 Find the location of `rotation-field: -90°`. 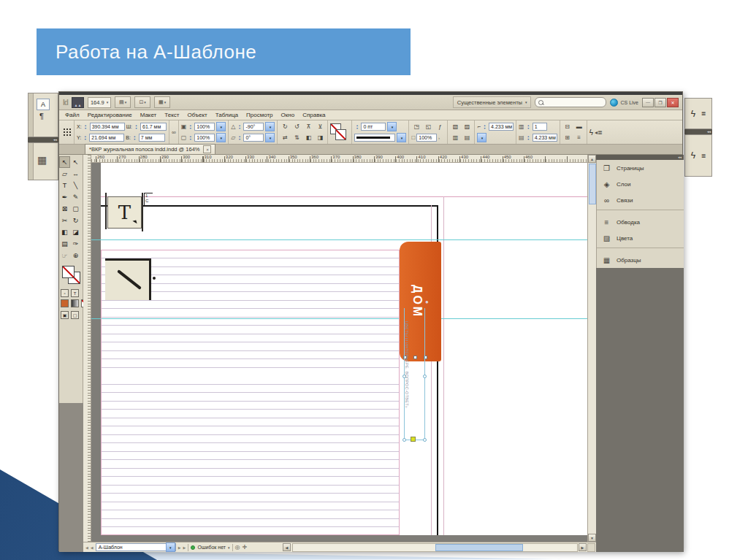

rotation-field: -90° is located at coordinates (253, 127).